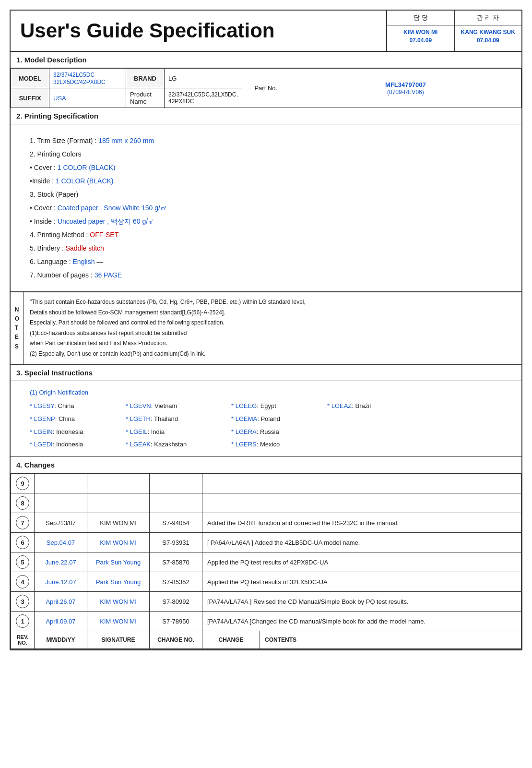 The width and height of the screenshot is (532, 768). I want to click on footer-change: CHANGE, so click(231, 640).